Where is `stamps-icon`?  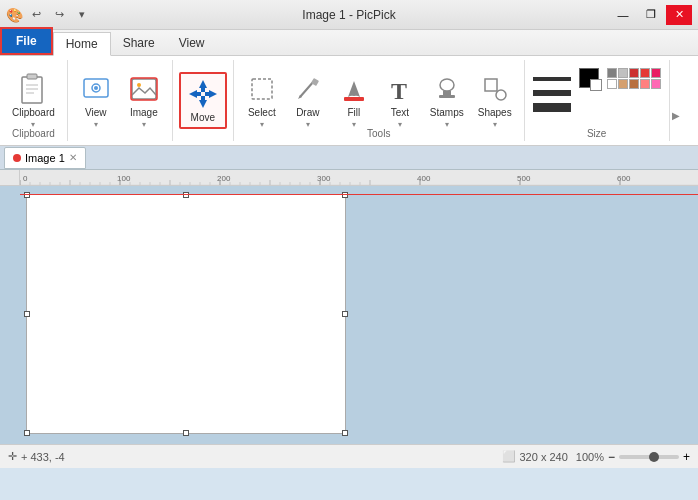
stamps-icon is located at coordinates (447, 89).